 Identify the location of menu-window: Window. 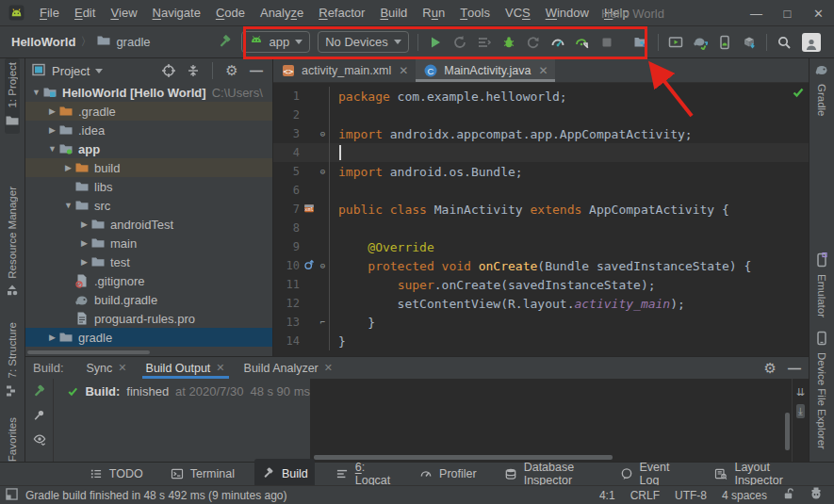
(567, 13).